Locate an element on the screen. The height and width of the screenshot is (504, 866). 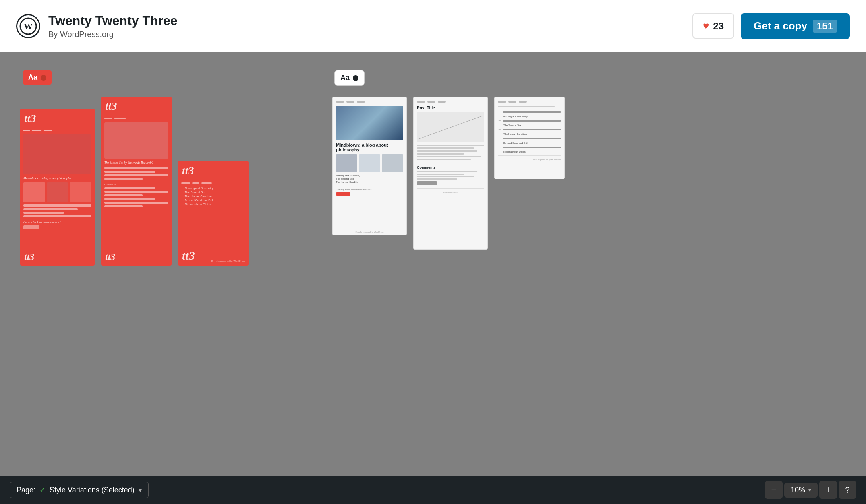
theme-author: By WordPress.org is located at coordinates (113, 35).